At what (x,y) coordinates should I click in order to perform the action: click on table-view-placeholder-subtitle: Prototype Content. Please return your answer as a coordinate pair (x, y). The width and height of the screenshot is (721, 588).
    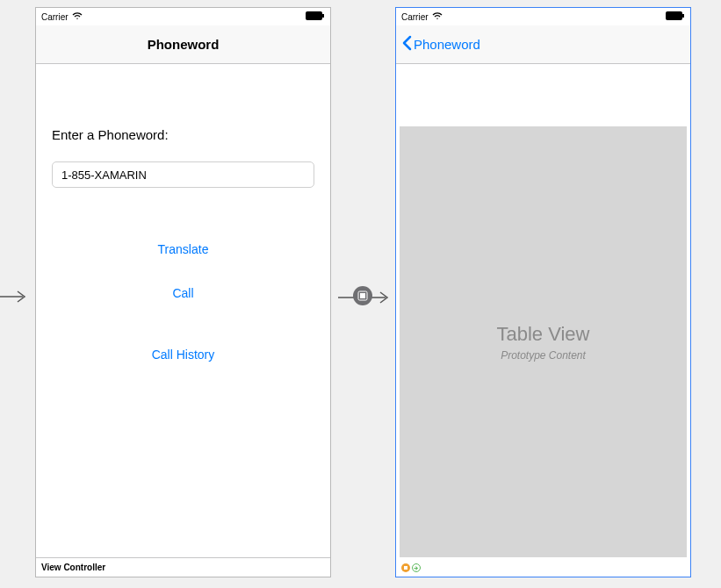
    Looking at the image, I should click on (543, 355).